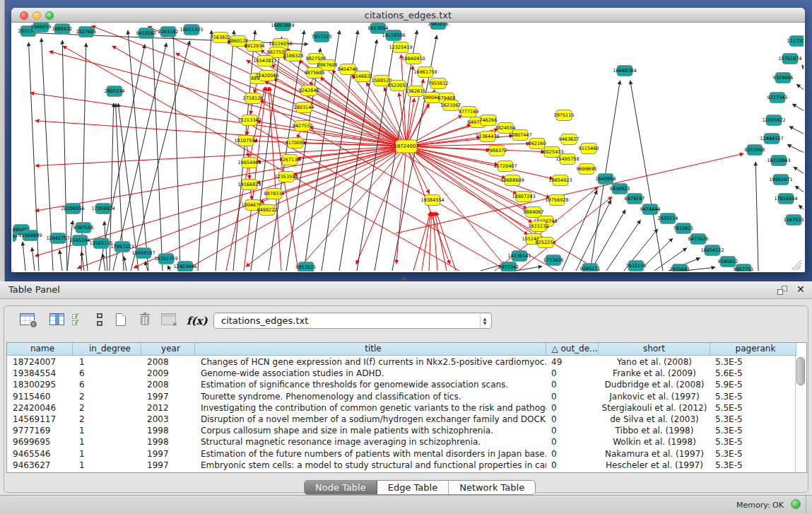  I want to click on table-row: 1456911722003Disruption of a novel membe…, so click(401, 419).